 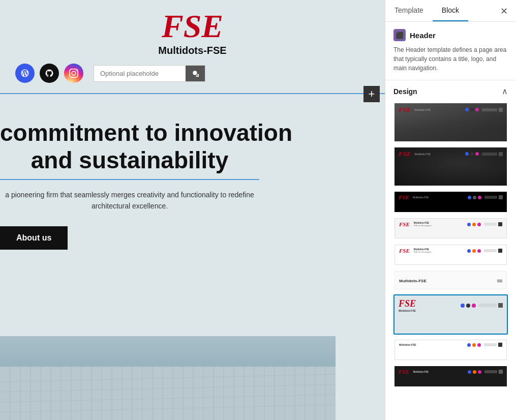 I want to click on github-icon, so click(x=49, y=73).